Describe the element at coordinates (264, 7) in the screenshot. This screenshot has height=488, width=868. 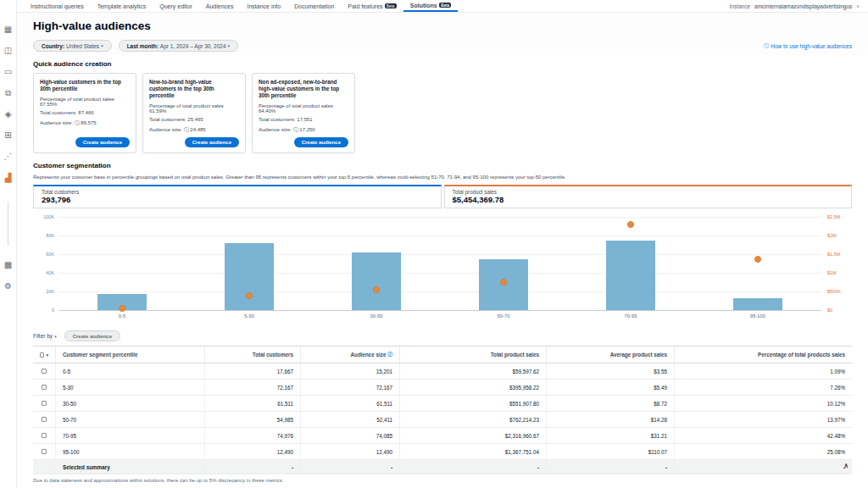
I see `tab-label: Instance info` at that location.